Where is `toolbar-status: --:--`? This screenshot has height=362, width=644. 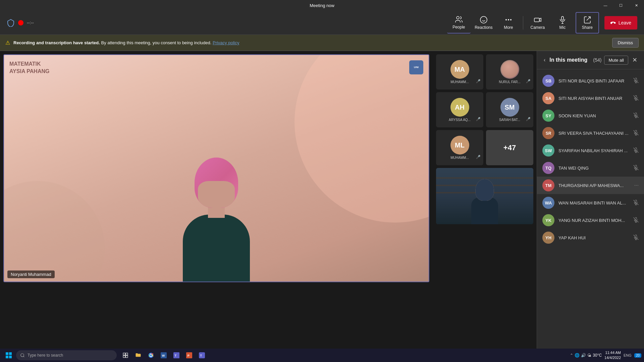 toolbar-status: --:-- is located at coordinates (20, 23).